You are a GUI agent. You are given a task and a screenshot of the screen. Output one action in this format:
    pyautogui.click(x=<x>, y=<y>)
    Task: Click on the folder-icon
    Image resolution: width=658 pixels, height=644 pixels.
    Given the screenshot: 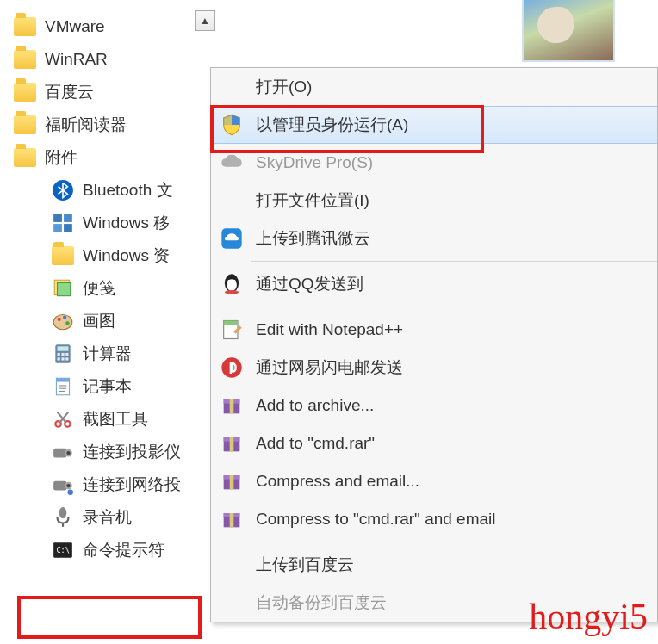 What is the action you would take?
    pyautogui.click(x=25, y=125)
    